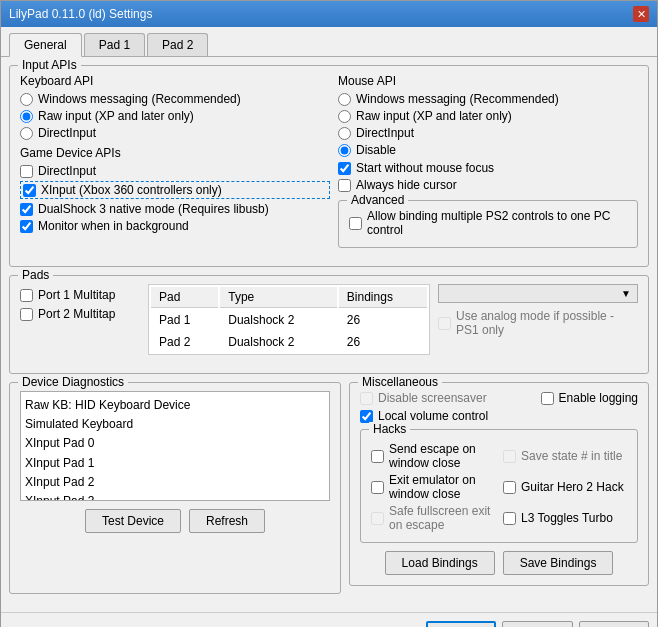 The height and width of the screenshot is (627, 658). What do you see at coordinates (175, 116) in the screenshot?
I see `keyboard-api-radios: Windows messaging (Recommended) Raw inpu…` at bounding box center [175, 116].